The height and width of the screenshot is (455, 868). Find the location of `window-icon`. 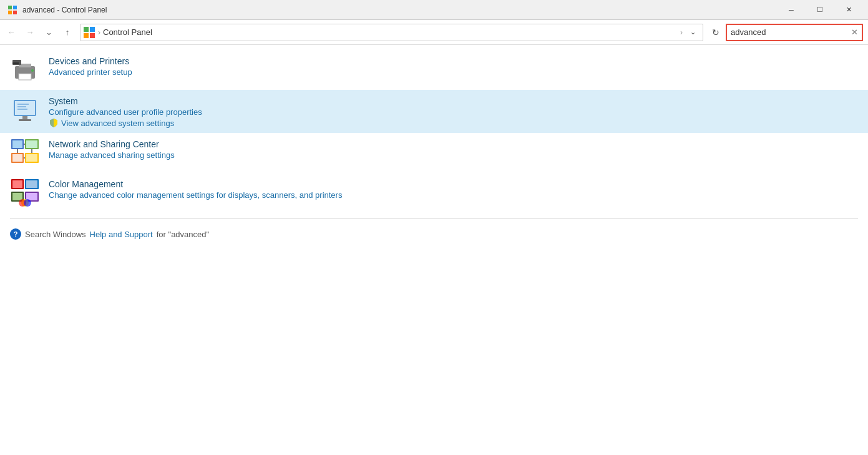

window-icon is located at coordinates (12, 10).